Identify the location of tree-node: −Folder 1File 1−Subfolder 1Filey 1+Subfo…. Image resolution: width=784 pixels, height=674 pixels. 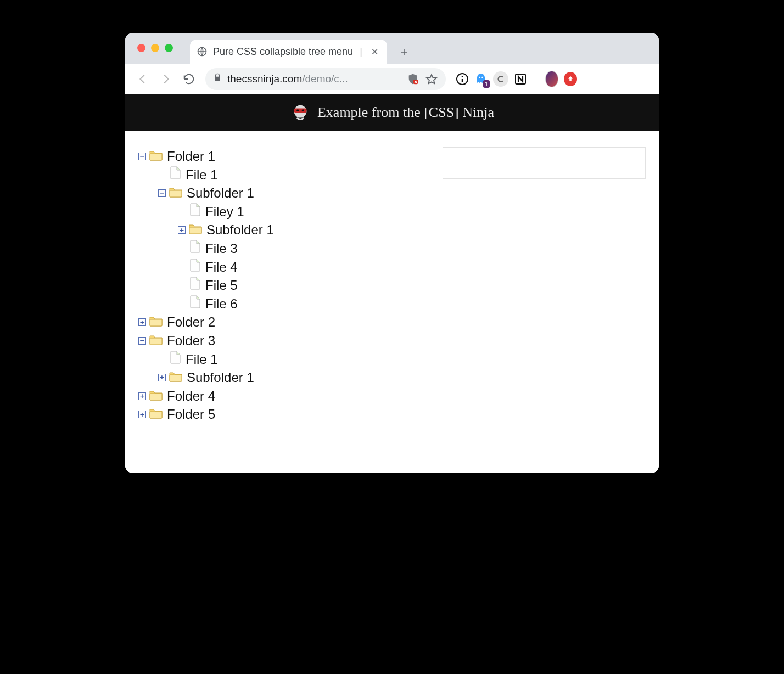
(206, 230).